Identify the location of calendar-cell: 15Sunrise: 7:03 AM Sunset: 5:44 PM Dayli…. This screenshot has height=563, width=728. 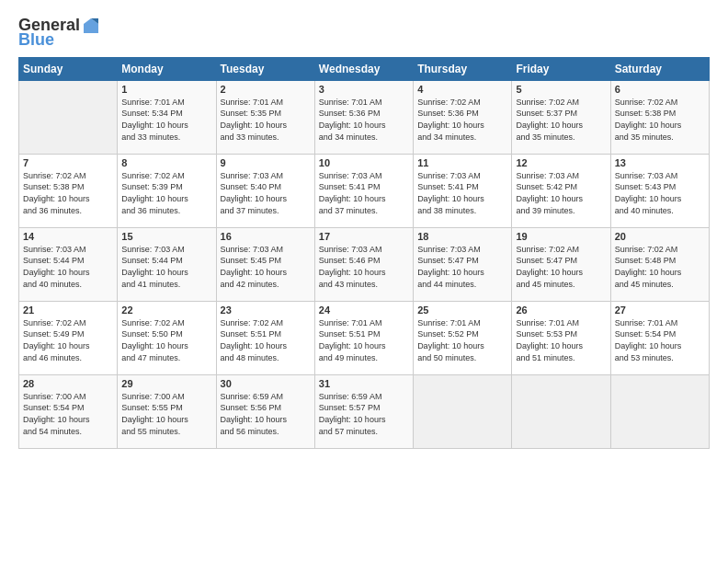
(167, 264).